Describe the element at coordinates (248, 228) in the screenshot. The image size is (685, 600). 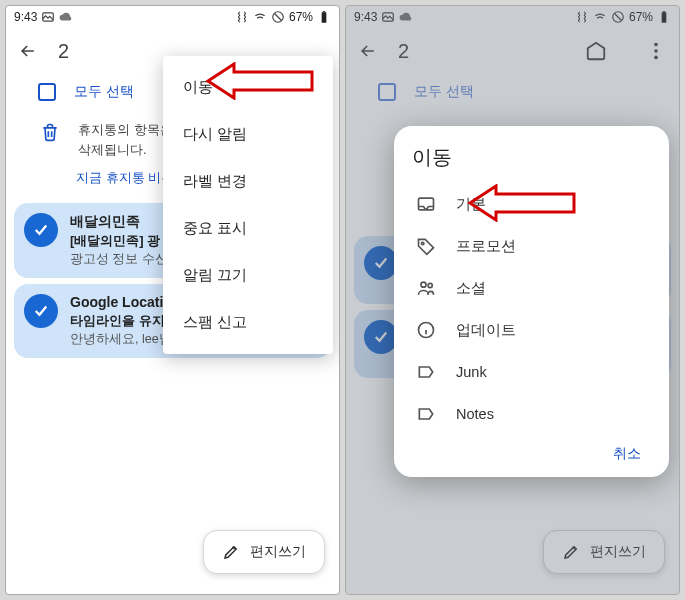
I see `menu-item-important: 중요 표시` at that location.